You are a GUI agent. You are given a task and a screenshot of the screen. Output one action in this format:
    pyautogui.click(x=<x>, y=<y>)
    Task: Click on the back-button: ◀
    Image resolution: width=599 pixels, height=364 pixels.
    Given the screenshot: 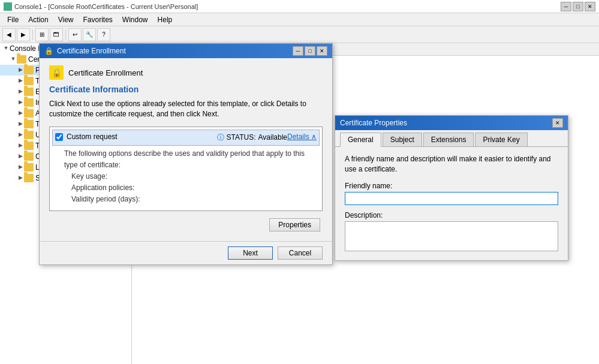 What is the action you would take?
    pyautogui.click(x=9, y=35)
    